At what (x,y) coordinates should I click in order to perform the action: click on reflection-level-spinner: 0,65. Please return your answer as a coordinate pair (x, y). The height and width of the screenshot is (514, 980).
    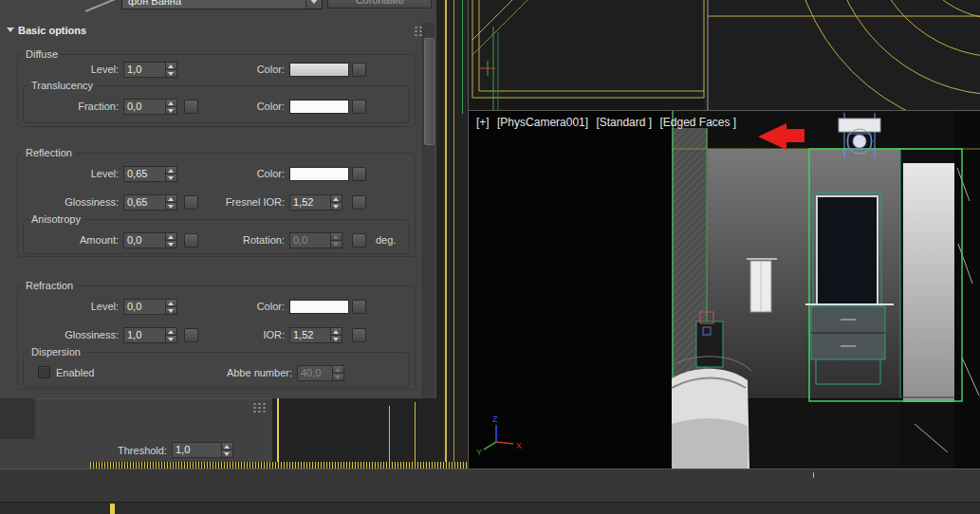
    Looking at the image, I should click on (150, 174).